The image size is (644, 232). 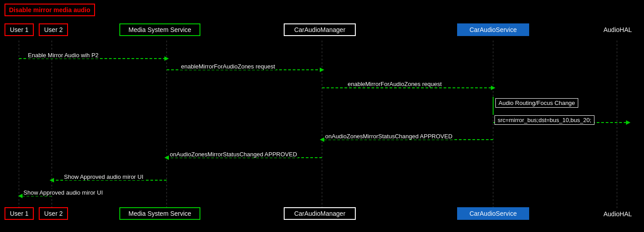 I want to click on actor-caraudiomanager-bottom: CarAudioManager, so click(x=320, y=214).